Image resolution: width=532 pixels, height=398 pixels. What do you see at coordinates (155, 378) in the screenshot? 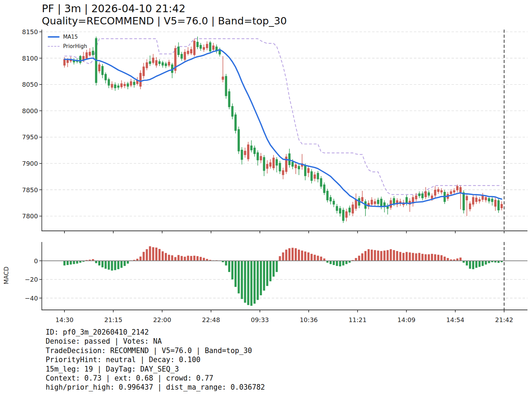
I see `meta-line-context: Context: 0.73 | ext: 0.68 | crowd: 0.77` at bounding box center [155, 378].